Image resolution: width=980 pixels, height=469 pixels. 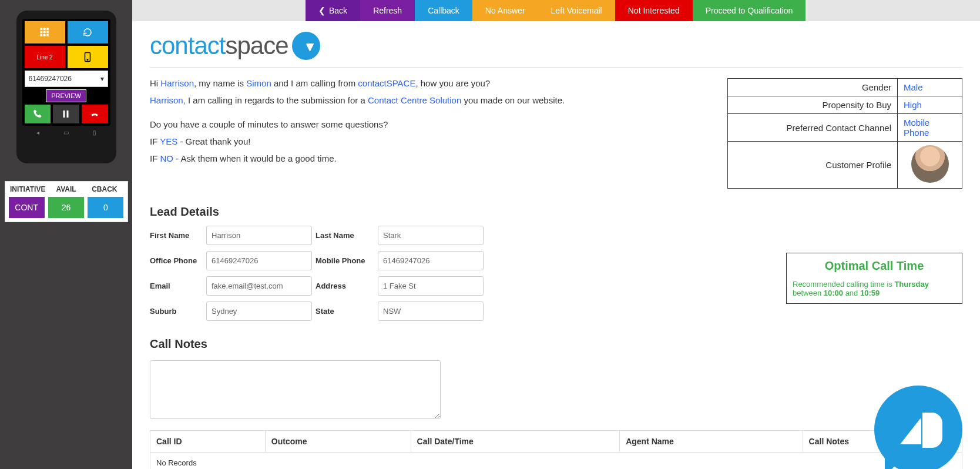 What do you see at coordinates (444, 11) in the screenshot?
I see `callback-label: Callback` at bounding box center [444, 11].